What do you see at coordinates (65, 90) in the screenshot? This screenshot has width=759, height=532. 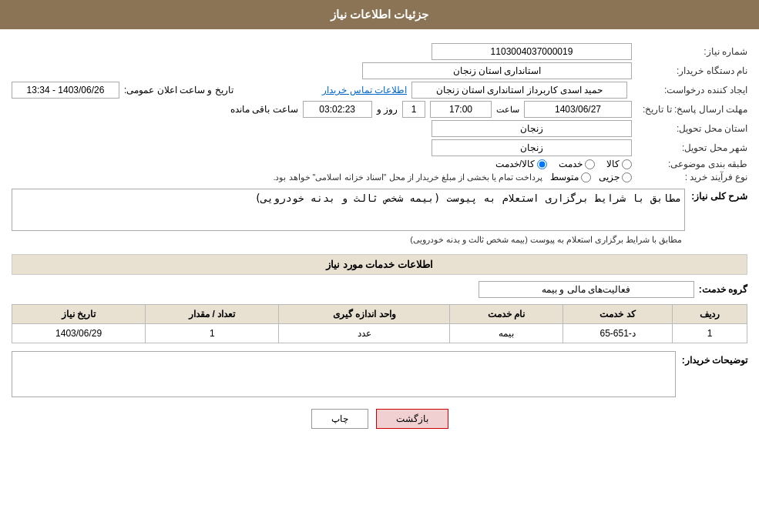 I see `announce-datetime-value: 1403/06/26 - 13:34` at bounding box center [65, 90].